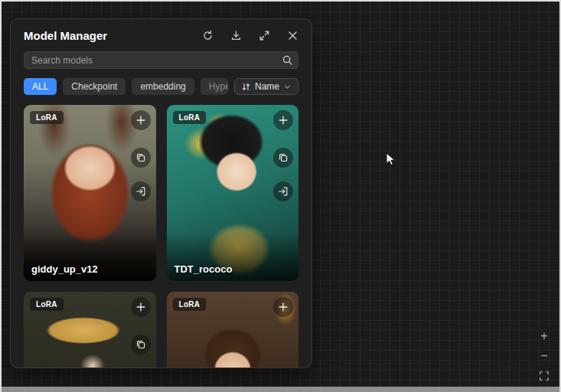  What do you see at coordinates (544, 356) in the screenshot?
I see `canvas-controls: + −` at bounding box center [544, 356].